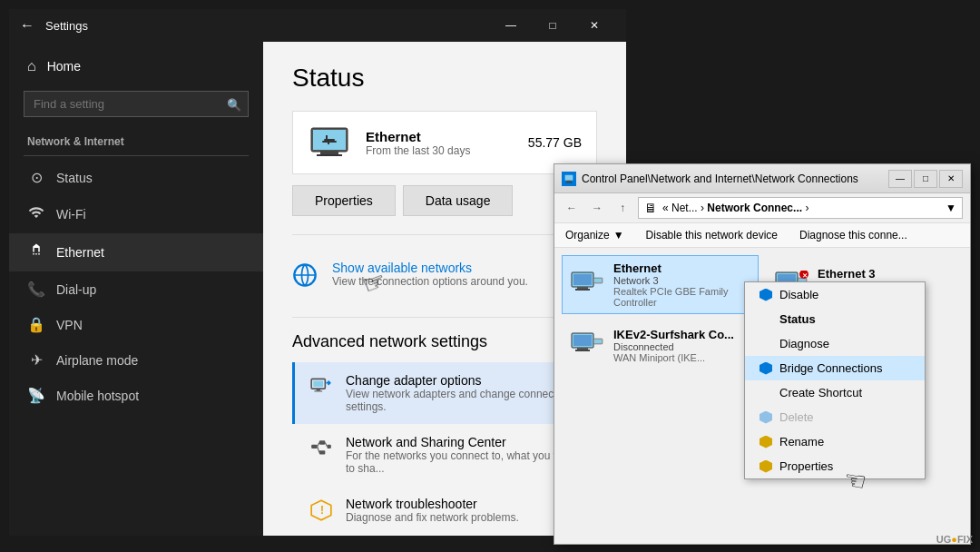 This screenshot has height=552, width=980. Describe the element at coordinates (136, 104) in the screenshot. I see `search-input` at that location.